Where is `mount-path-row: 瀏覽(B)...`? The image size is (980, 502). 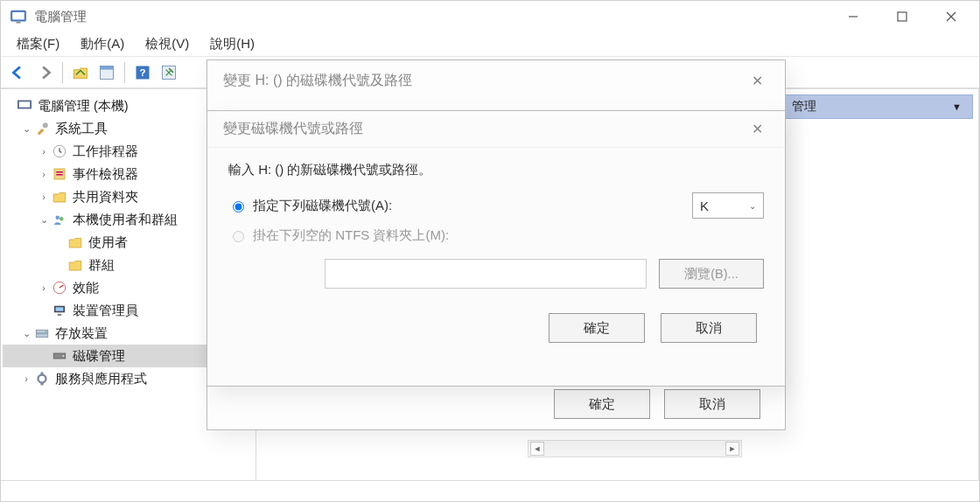
mount-path-row: 瀏覽(B)... is located at coordinates (544, 274).